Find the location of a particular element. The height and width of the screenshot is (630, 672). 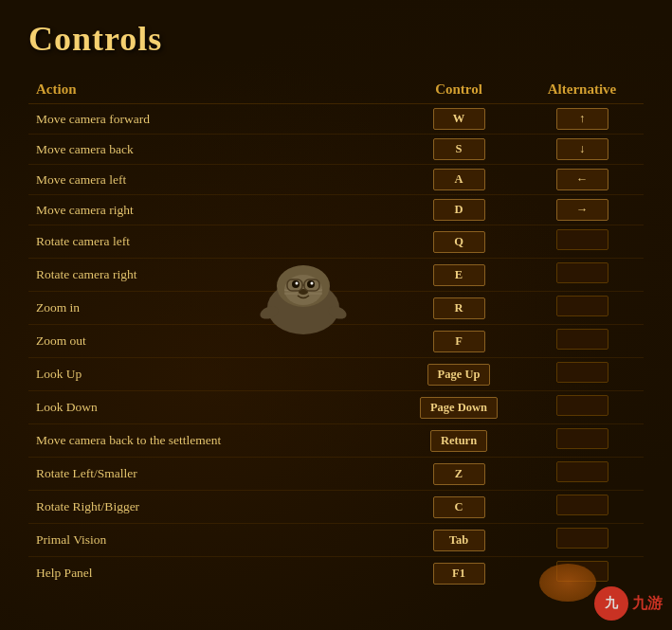

key-box: D is located at coordinates (459, 210).